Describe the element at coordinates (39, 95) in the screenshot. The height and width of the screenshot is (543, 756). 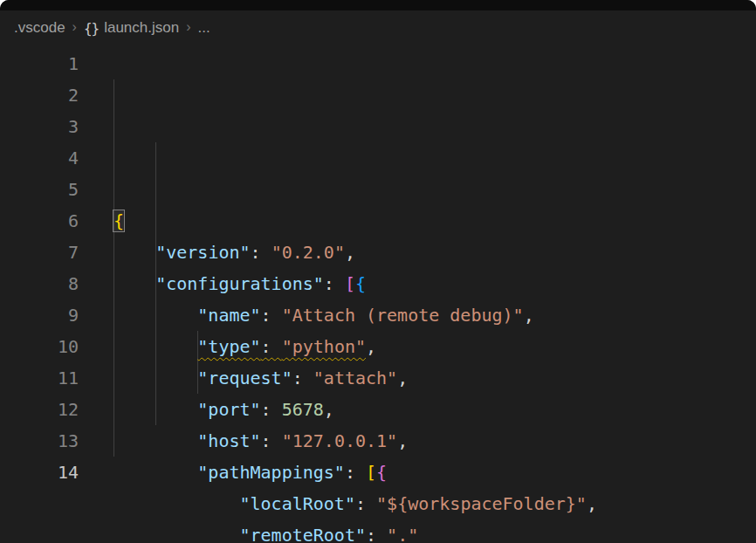
I see `line-number: 2` at that location.